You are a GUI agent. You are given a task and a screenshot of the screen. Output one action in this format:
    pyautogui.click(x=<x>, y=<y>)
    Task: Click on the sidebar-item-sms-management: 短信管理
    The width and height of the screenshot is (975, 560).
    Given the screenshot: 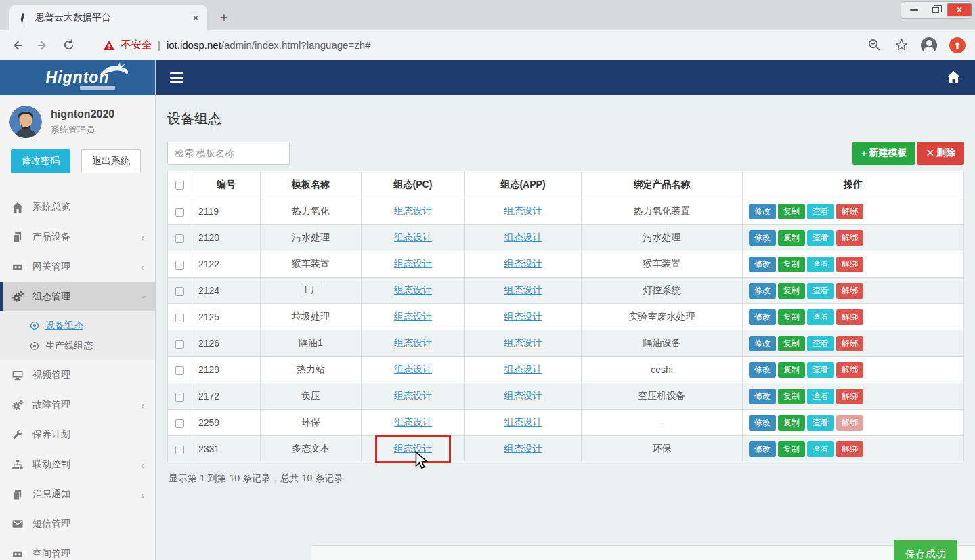 What is the action you would take?
    pyautogui.click(x=77, y=524)
    